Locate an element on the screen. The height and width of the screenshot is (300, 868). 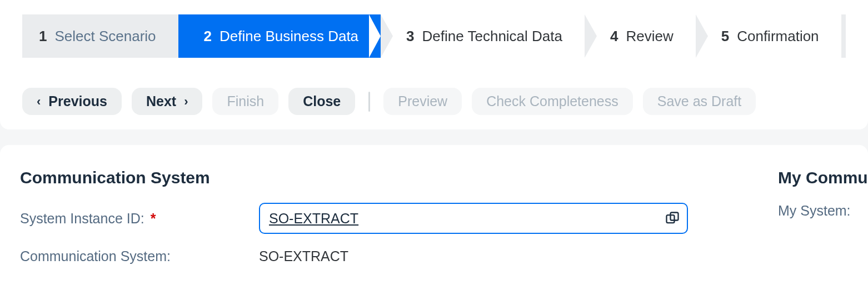
preview-button: Preview is located at coordinates (422, 101).